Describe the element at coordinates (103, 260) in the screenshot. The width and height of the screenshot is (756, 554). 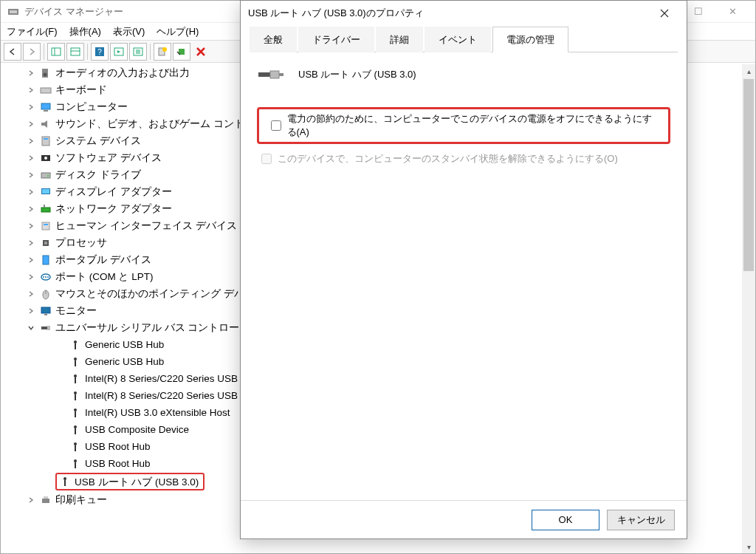
I see `tree-node-label: ポータブル デバイス` at that location.